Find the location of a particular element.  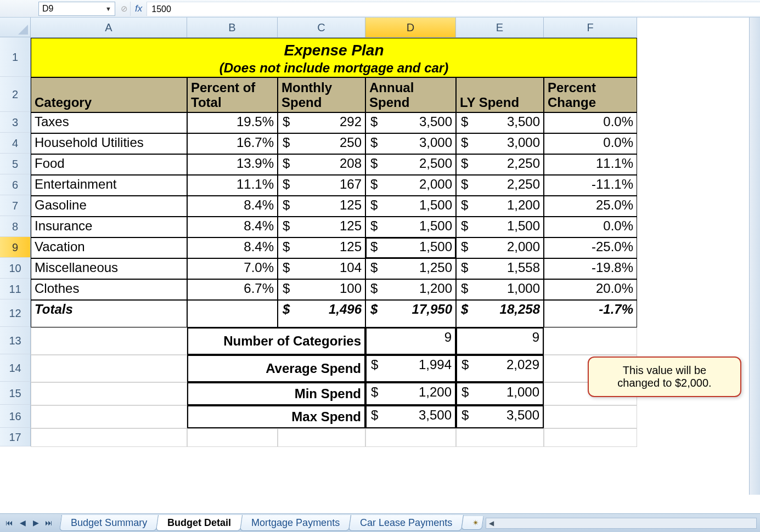

header-A: Category is located at coordinates (109, 95).